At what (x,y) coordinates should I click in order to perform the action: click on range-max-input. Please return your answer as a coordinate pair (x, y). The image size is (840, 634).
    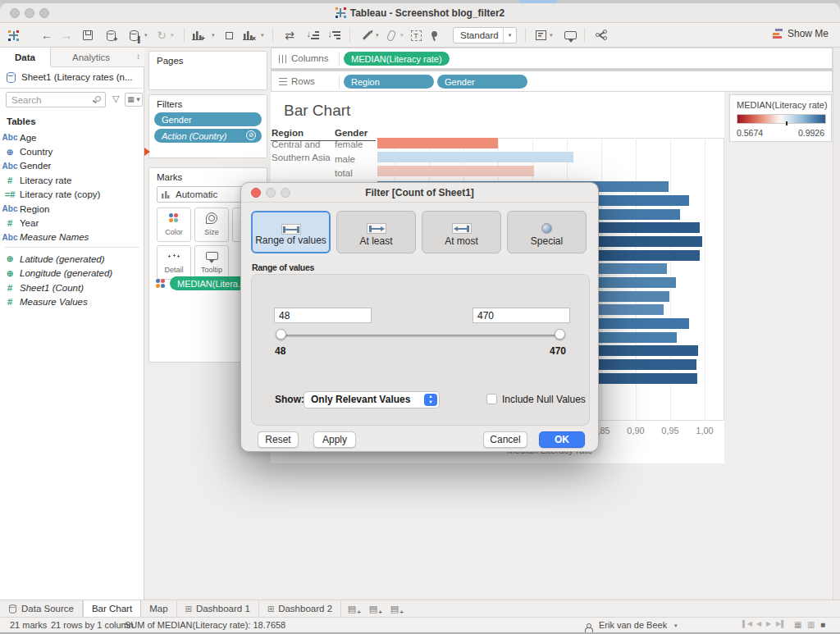
    Looking at the image, I should click on (522, 315).